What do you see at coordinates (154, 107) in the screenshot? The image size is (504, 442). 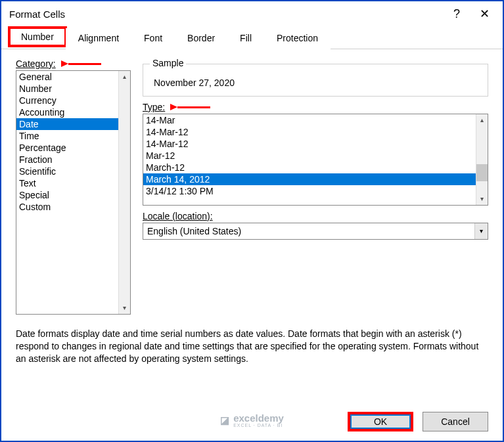 I see `type-label: Type:` at bounding box center [154, 107].